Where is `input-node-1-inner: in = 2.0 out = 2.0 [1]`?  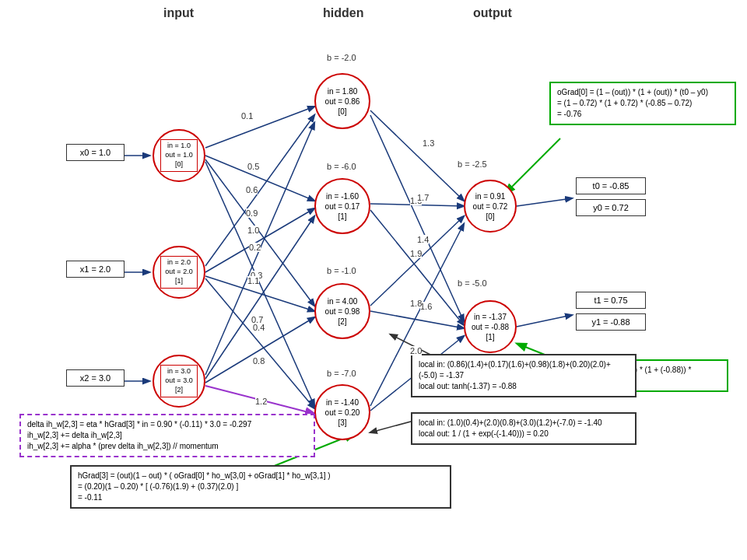 input-node-1-inner: in = 2.0 out = 2.0 [1] is located at coordinates (179, 272).